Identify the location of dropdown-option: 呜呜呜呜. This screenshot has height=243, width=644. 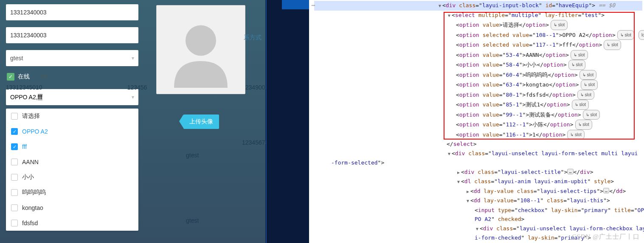
(72, 193).